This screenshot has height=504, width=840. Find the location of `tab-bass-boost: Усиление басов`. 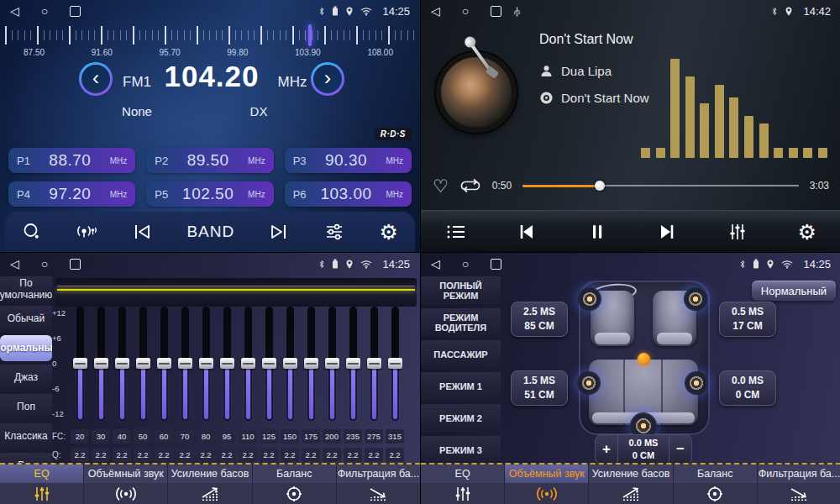

tab-bass-boost: Усиление басов is located at coordinates (631, 474).